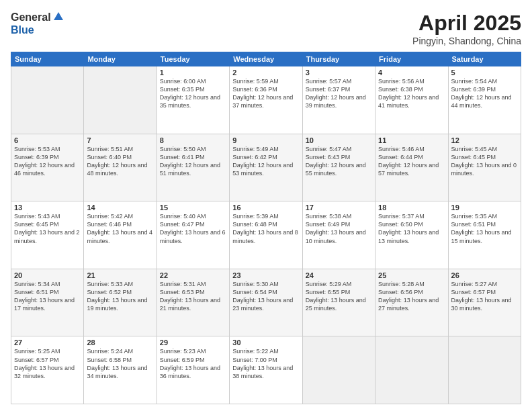 The image size is (532, 411). What do you see at coordinates (120, 342) in the screenshot?
I see `day-number: 28` at bounding box center [120, 342].